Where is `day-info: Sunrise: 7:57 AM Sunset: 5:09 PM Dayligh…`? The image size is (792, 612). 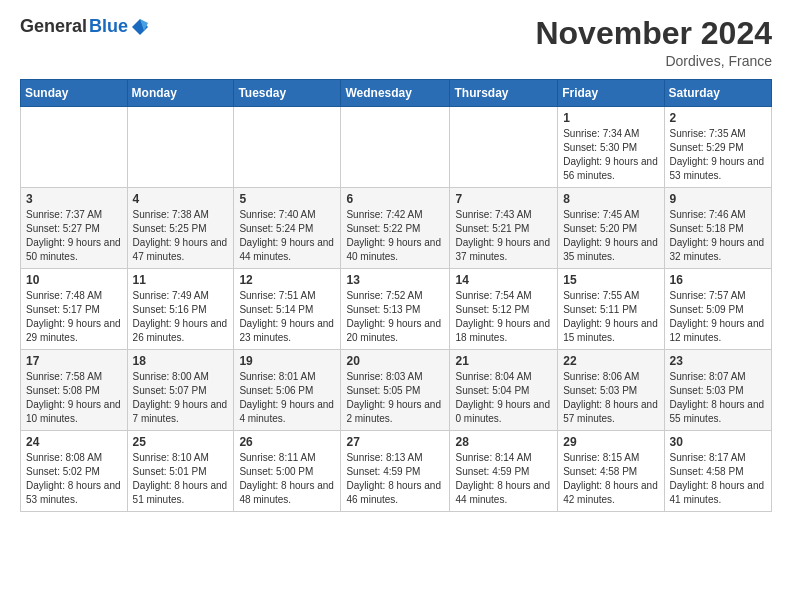
day-info: Sunrise: 7:57 AM Sunset: 5:09 PM Dayligh… is located at coordinates (718, 317).